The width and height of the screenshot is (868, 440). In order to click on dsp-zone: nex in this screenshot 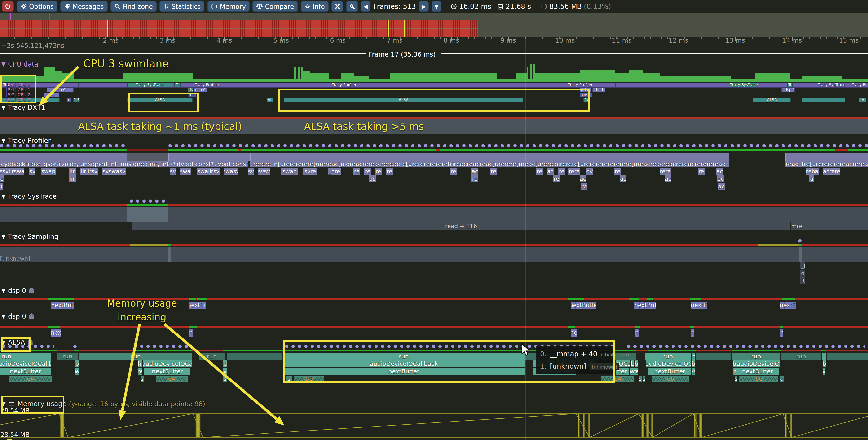, I will do `click(56, 333)`.